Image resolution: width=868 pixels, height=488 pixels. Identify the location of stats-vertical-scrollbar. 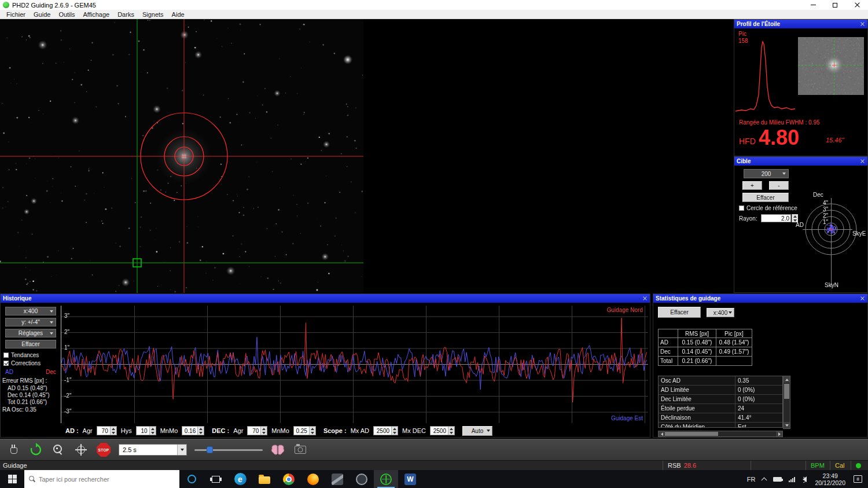
(787, 402).